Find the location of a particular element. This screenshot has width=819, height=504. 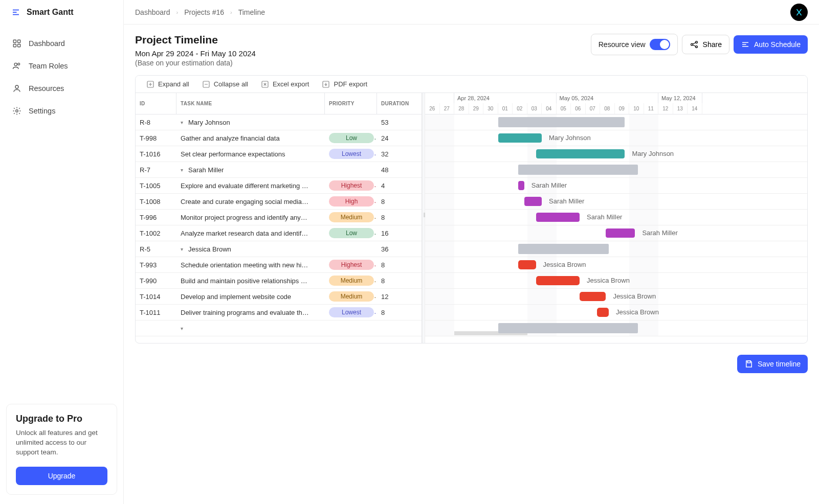

resource-view-toggle: Resource view is located at coordinates (634, 44).